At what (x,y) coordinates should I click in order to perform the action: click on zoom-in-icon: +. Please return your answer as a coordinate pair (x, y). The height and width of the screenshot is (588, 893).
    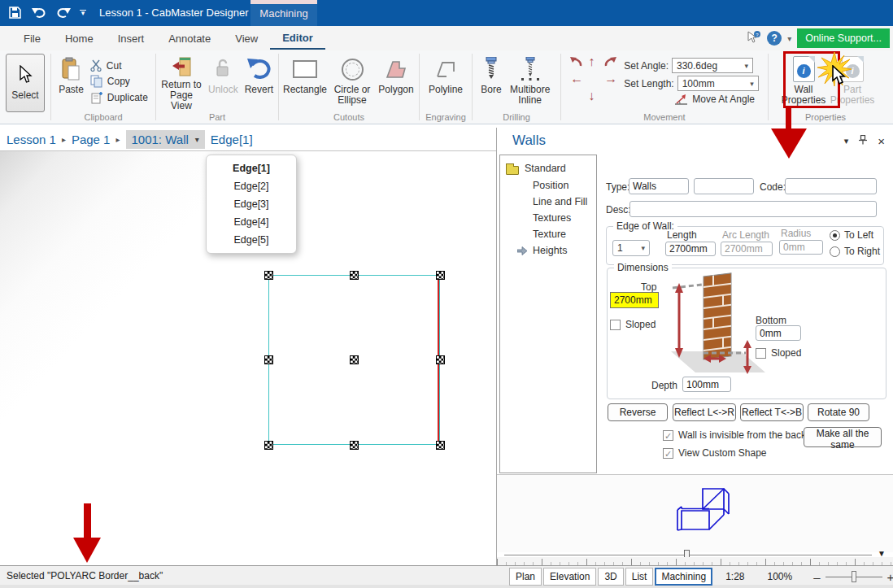
    Looking at the image, I should click on (890, 577).